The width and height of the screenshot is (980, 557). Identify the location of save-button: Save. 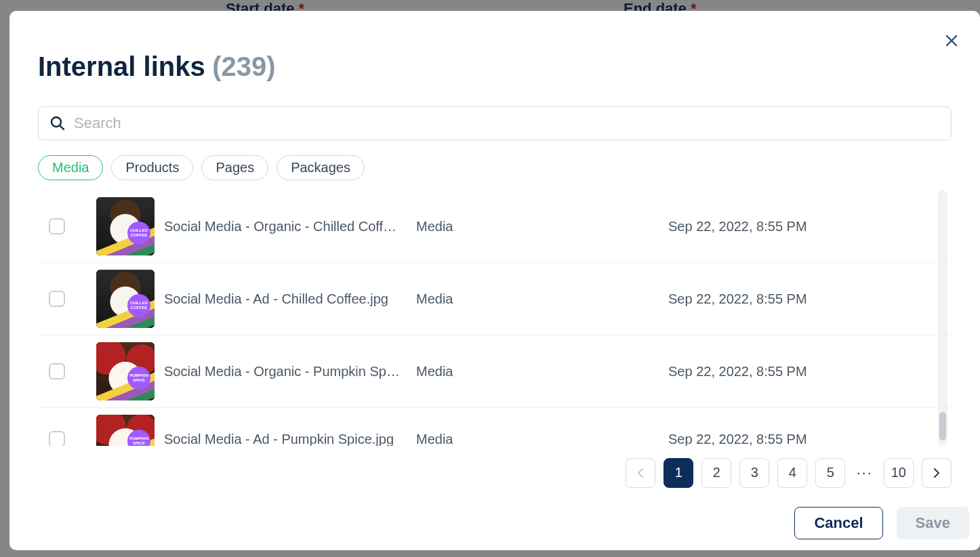
(933, 523).